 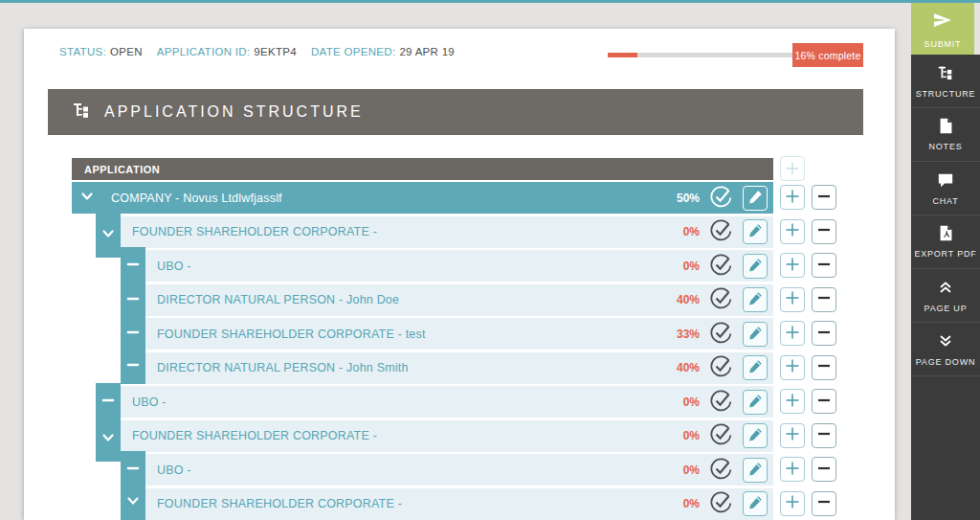 What do you see at coordinates (459, 333) in the screenshot?
I see `tree-row-body: FOUNDER SHAREHOLDER CORPORATE - test 33%` at bounding box center [459, 333].